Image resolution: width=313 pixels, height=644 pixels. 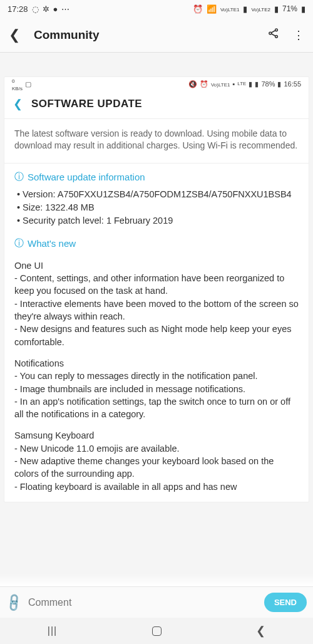 I want to click on inner-status-left: 0KB/s ▢, so click(x=21, y=84).